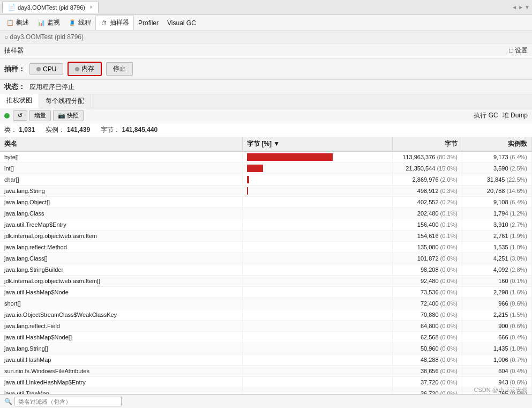 The height and width of the screenshot is (408, 532). What do you see at coordinates (266, 315) in the screenshot?
I see `table-row: java.io.ObjectStreamClass$WeakClassKey 7…` at bounding box center [266, 315].